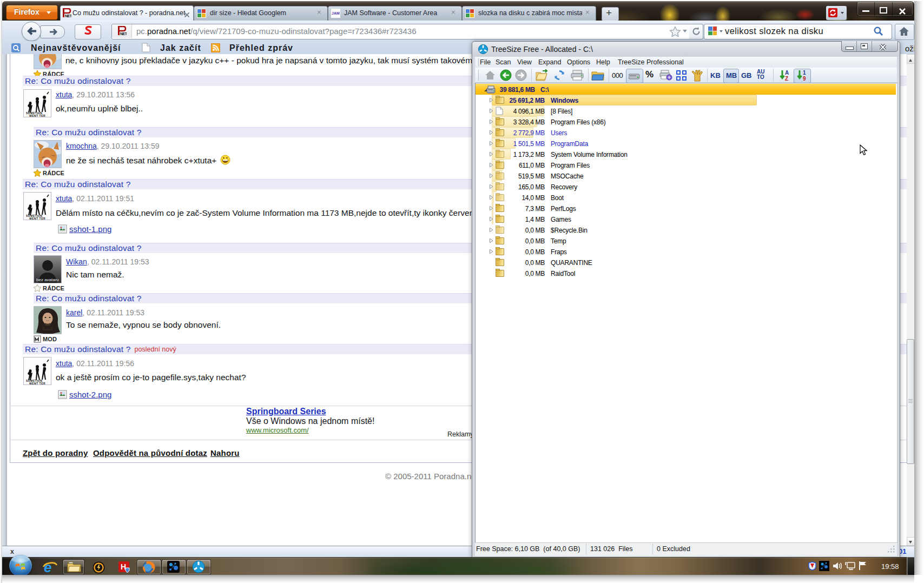  What do you see at coordinates (787, 79) in the screenshot?
I see `svg-text: Z` at bounding box center [787, 79].